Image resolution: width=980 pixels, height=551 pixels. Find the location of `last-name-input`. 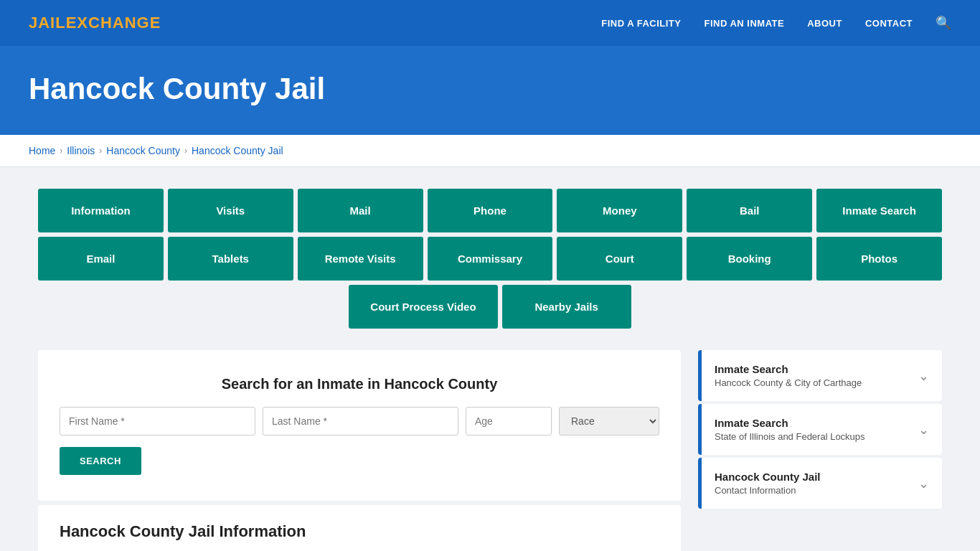

last-name-input is located at coordinates (360, 421).